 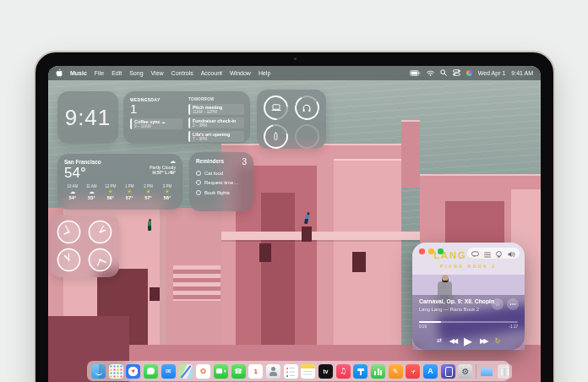 I want to click on menu-item-account: Account, so click(x=211, y=73).